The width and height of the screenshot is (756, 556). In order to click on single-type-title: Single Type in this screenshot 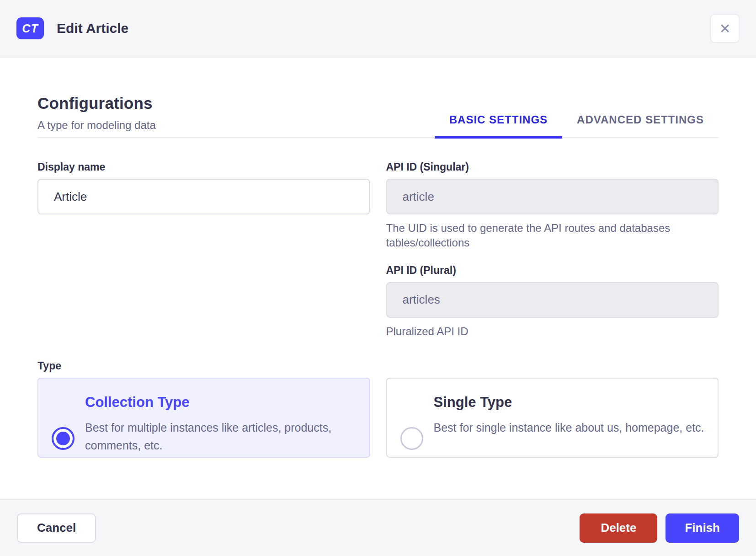, I will do `click(570, 402)`.